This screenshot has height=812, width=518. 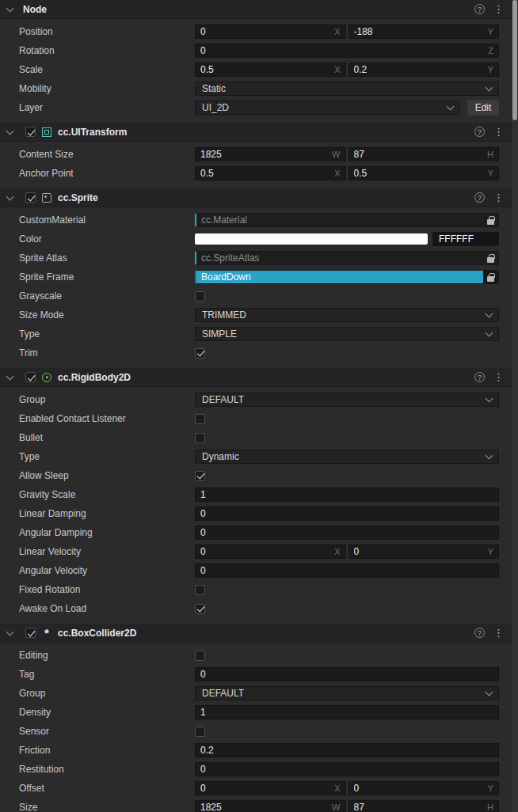 What do you see at coordinates (271, 173) in the screenshot?
I see `anchor-point-x-input: 0.5 X` at bounding box center [271, 173].